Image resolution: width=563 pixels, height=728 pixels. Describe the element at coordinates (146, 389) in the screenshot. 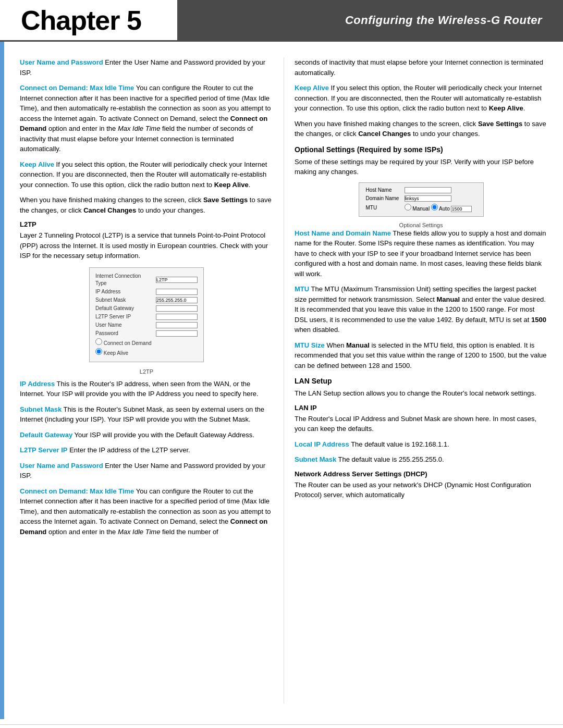

I see `ip-address-p: IP Address This is the Router's IP addre…` at that location.